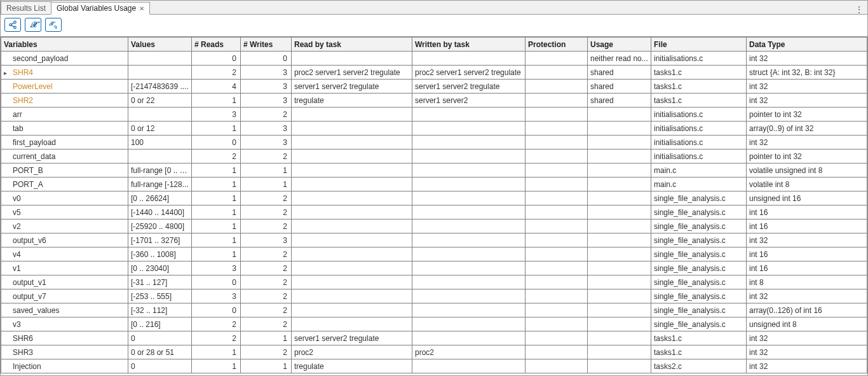  Describe the element at coordinates (807, 45) in the screenshot. I see `col-data-type: Data Type` at that location.